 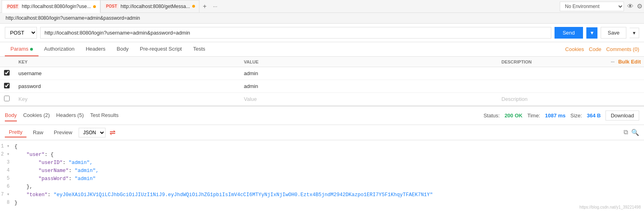 I want to click on line-number-1: 1 ▾, so click(x=7, y=146).